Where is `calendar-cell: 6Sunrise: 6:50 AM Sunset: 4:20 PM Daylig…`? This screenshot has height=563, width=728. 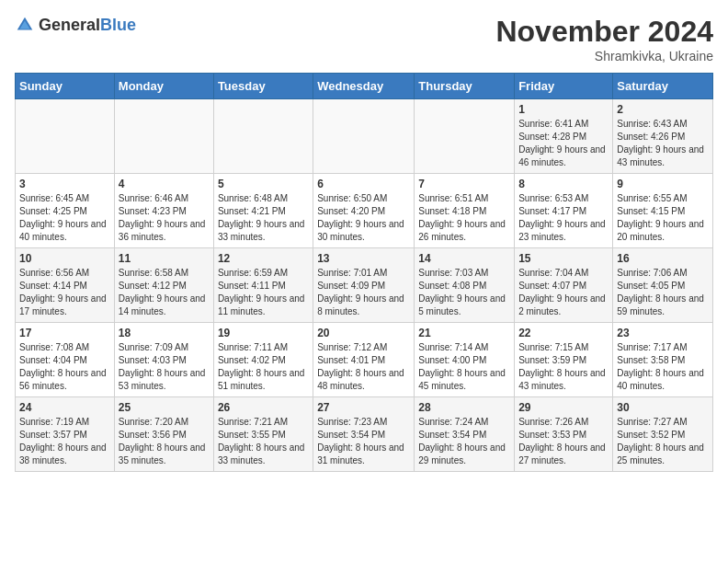
calendar-cell: 6Sunrise: 6:50 AM Sunset: 4:20 PM Daylig… is located at coordinates (364, 212).